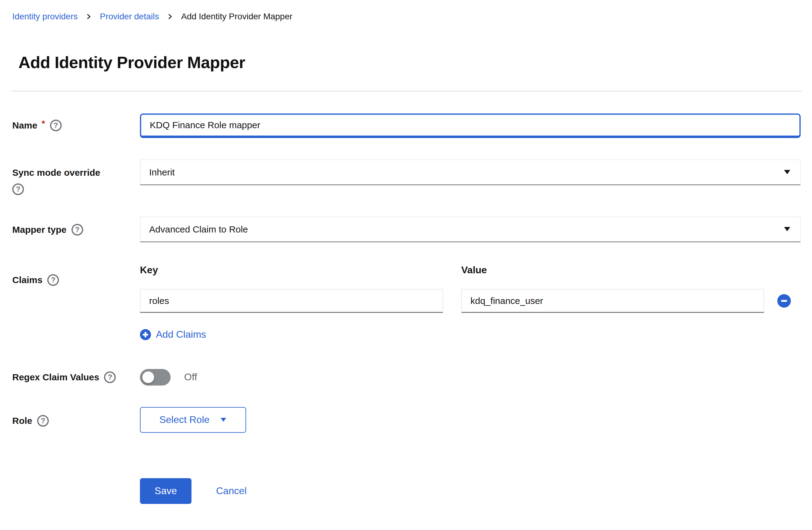 This screenshot has height=530, width=812. Describe the element at coordinates (76, 122) in the screenshot. I see `name-label-col: Name * ?` at that location.